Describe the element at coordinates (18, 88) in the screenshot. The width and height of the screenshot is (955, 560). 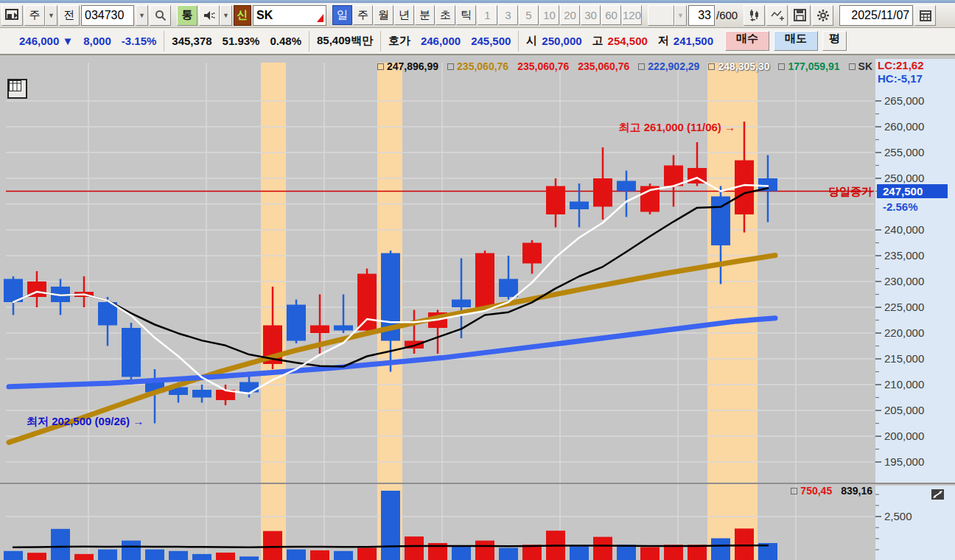
I see `chart-grid-button` at that location.